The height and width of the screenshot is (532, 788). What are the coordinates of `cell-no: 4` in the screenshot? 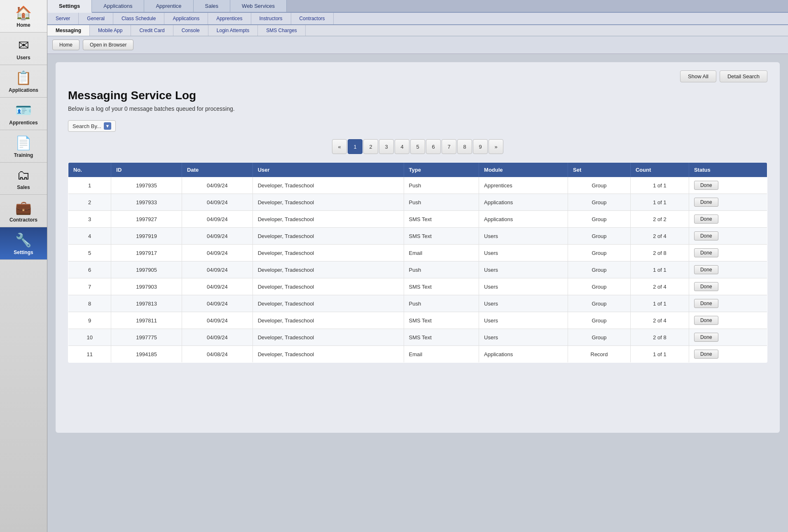 It's located at (90, 236).